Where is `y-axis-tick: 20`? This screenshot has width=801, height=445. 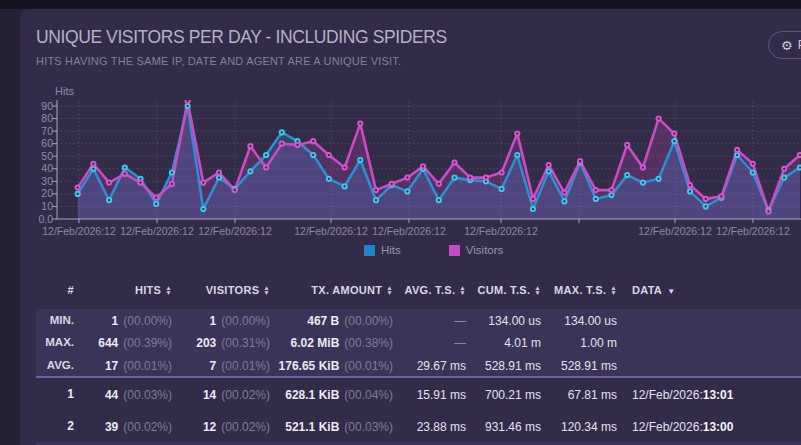
y-axis-tick: 20 is located at coordinates (36, 193).